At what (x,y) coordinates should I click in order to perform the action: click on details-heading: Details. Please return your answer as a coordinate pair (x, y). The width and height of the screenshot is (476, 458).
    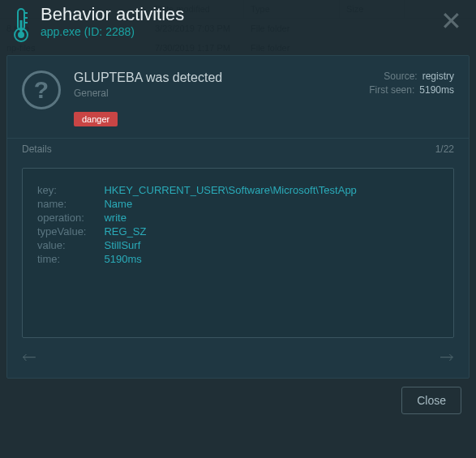
    Looking at the image, I should click on (37, 149).